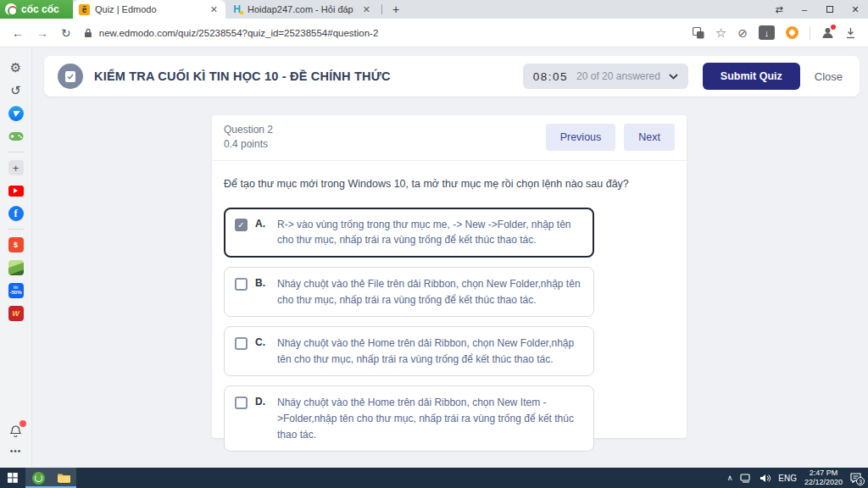 This screenshot has height=488, width=868. What do you see at coordinates (649, 137) in the screenshot?
I see `next-button: Next` at bounding box center [649, 137].